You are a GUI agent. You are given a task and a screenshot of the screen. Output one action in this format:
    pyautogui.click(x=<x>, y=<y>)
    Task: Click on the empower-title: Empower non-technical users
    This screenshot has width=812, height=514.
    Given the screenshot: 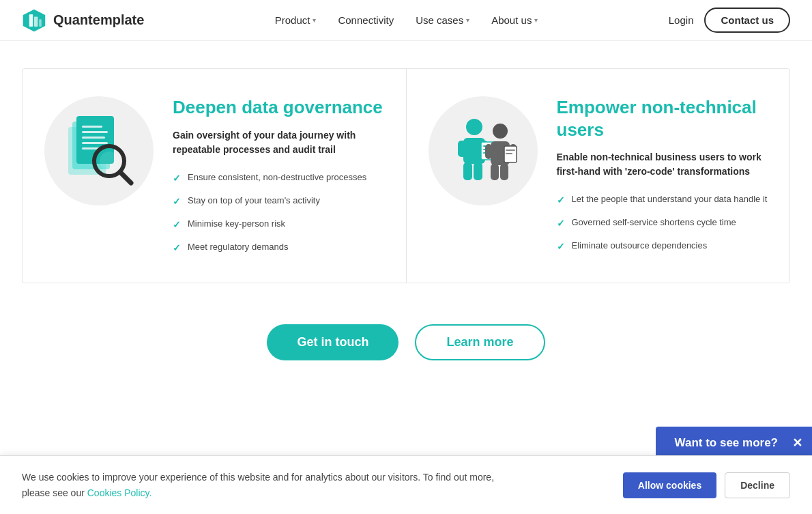 What is the action you would take?
    pyautogui.click(x=663, y=119)
    